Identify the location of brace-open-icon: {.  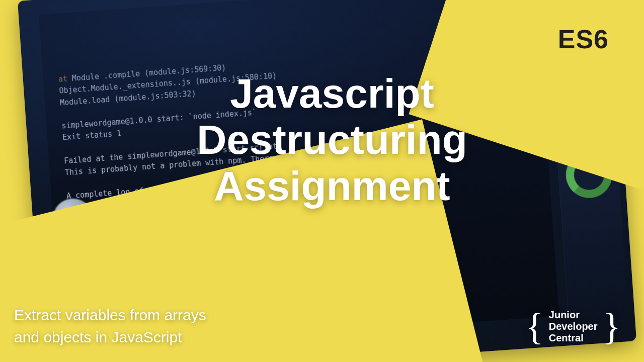
(534, 327).